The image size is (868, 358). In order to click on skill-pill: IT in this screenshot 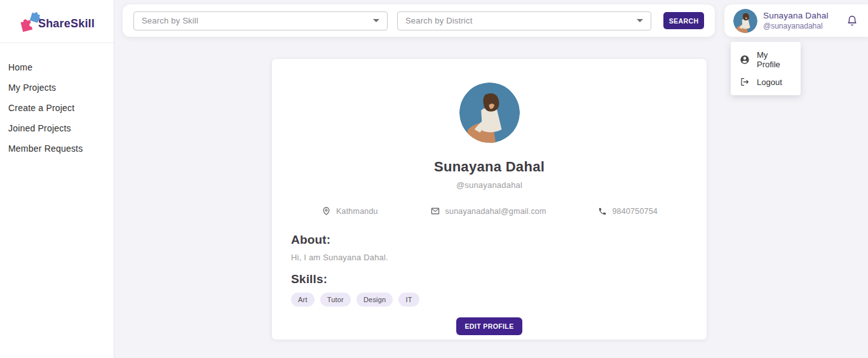, I will do `click(409, 300)`.